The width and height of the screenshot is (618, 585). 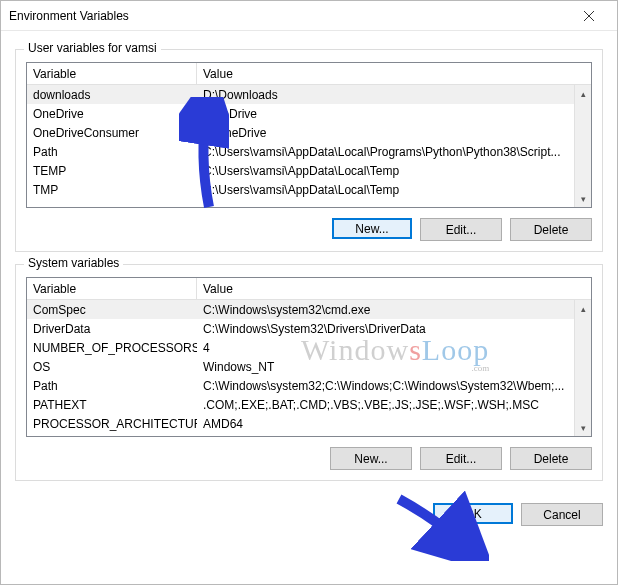 I want to click on row-variable: ComSpec, so click(x=112, y=310).